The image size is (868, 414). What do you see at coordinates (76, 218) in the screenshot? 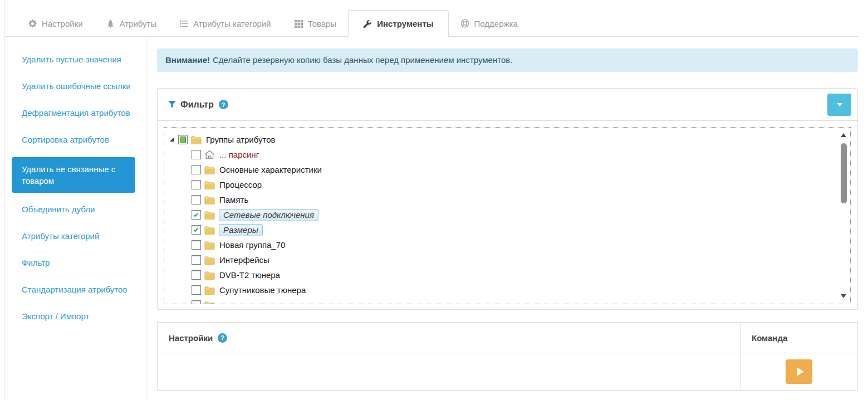
I see `tools-sidebar: Удалить пустые значенияУдалить ошибочные…` at bounding box center [76, 218].